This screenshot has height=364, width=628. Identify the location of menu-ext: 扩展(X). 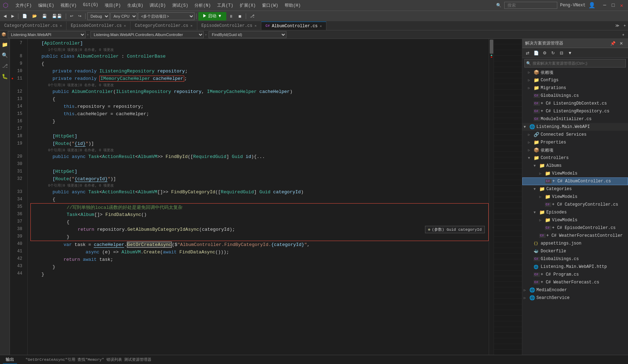
(248, 6).